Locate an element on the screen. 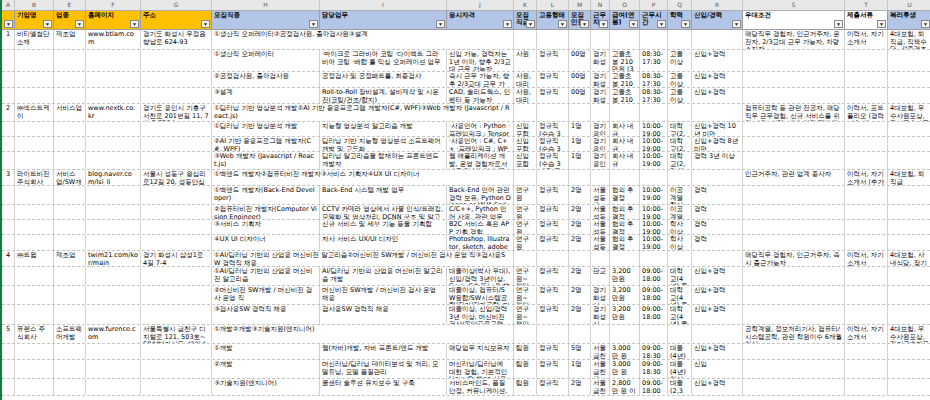 This screenshot has width=930, height=400. cell-E: 제조업 is located at coordinates (70, 40).